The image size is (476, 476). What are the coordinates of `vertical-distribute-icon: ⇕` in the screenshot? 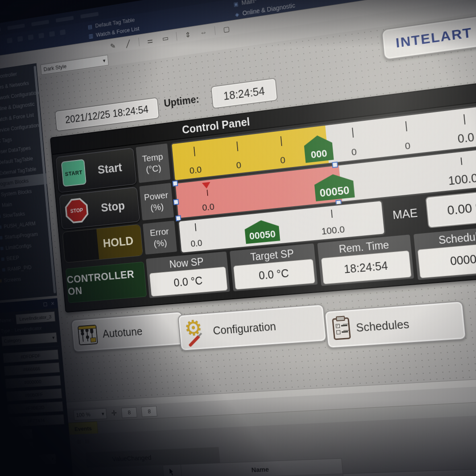 It's located at (188, 35).